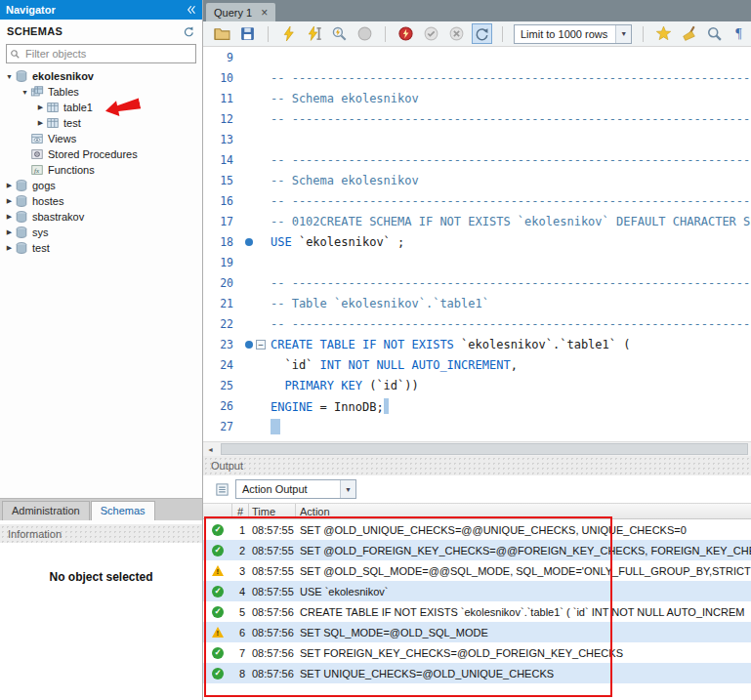 This screenshot has height=700, width=751. I want to click on panel-collapse-icon, so click(190, 10).